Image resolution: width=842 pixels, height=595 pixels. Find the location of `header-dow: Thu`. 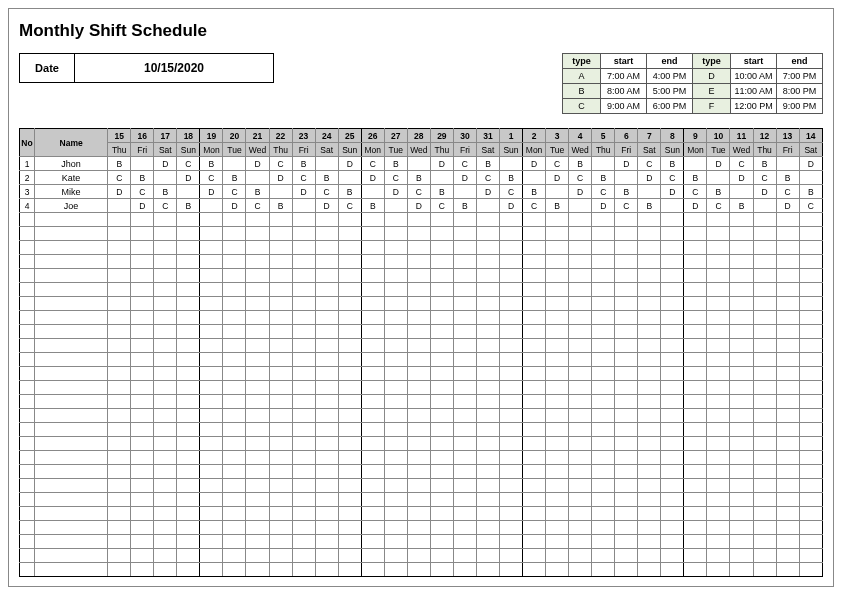

header-dow: Thu is located at coordinates (120, 150).